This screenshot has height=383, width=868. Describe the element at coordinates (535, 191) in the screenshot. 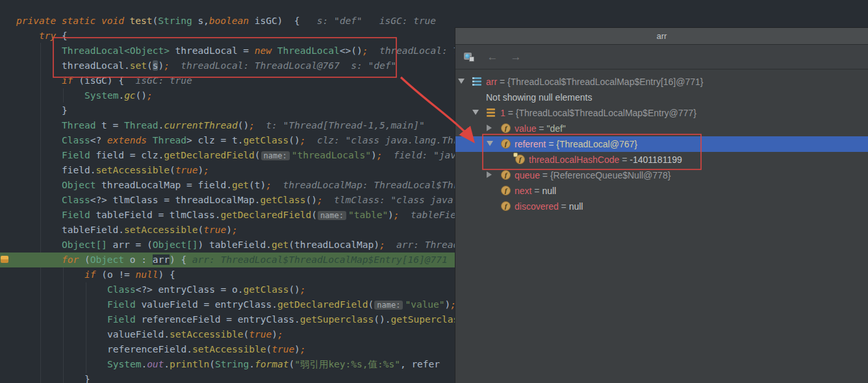

I see `variable-text: next = null` at that location.